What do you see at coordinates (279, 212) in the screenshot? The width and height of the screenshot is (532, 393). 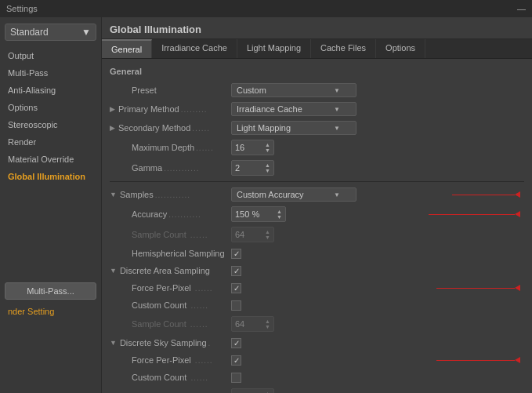 I see `accuracy-up: ▲` at bounding box center [279, 212].